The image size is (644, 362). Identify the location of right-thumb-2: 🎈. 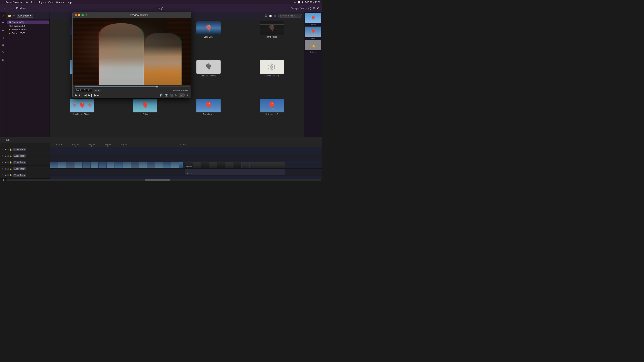
(313, 31).